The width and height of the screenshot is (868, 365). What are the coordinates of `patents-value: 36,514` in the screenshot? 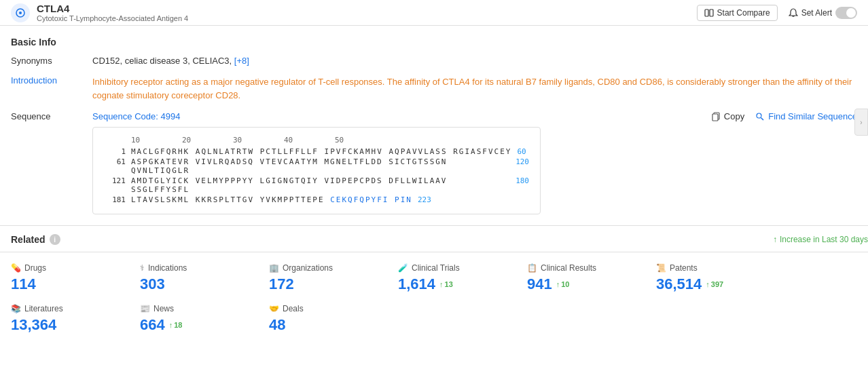 It's located at (679, 284).